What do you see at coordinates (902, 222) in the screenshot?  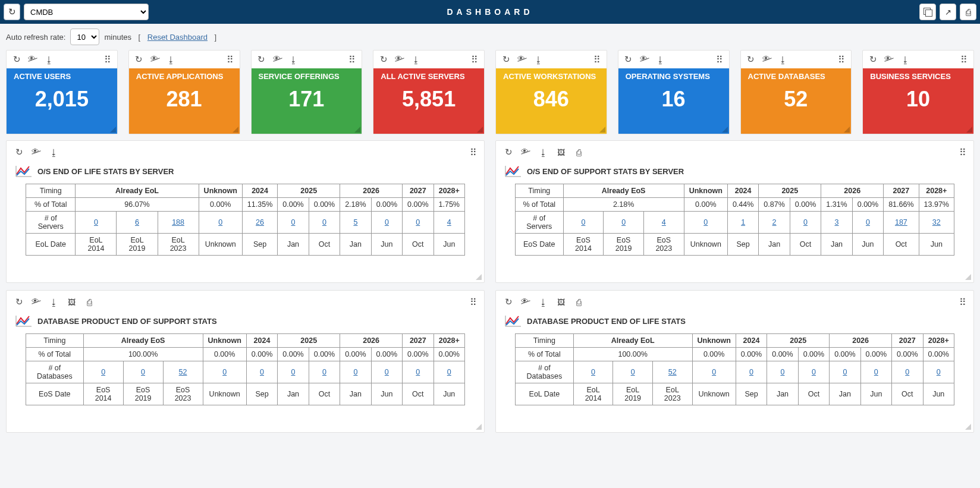 I see `drill-link: 187` at bounding box center [902, 222].